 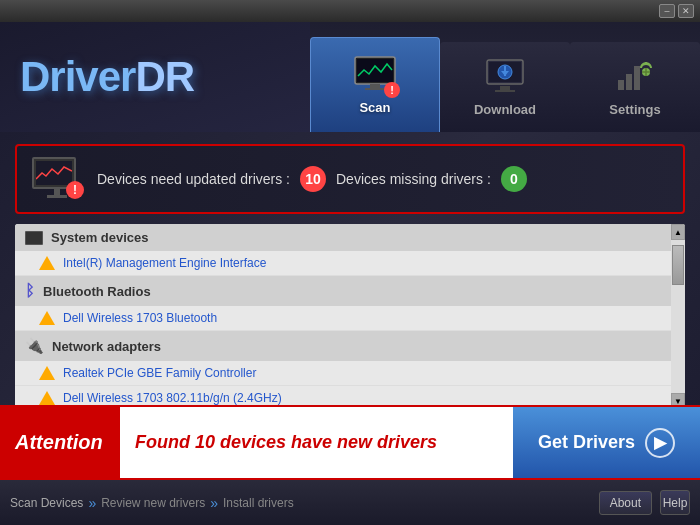 What do you see at coordinates (97, 292) in the screenshot?
I see `category-label-bluetooth: Bluetooth Radios` at bounding box center [97, 292].